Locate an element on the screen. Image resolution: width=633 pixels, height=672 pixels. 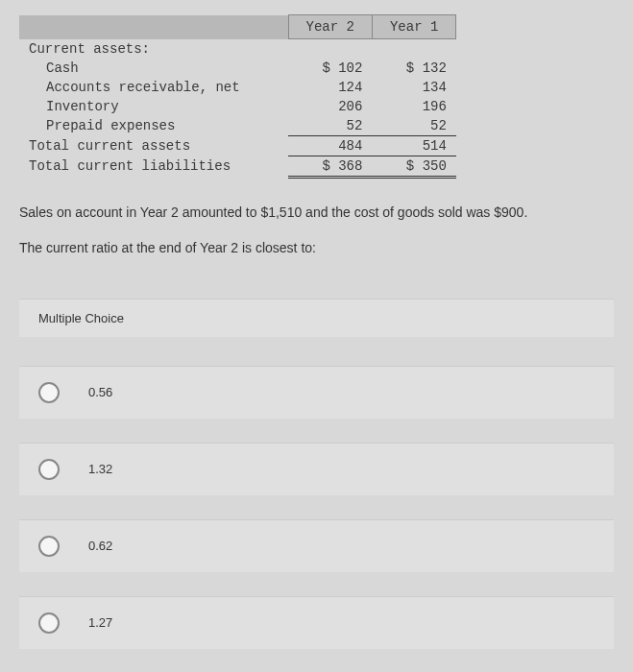
row-label-total-ca: Total current assets is located at coordinates (154, 146).